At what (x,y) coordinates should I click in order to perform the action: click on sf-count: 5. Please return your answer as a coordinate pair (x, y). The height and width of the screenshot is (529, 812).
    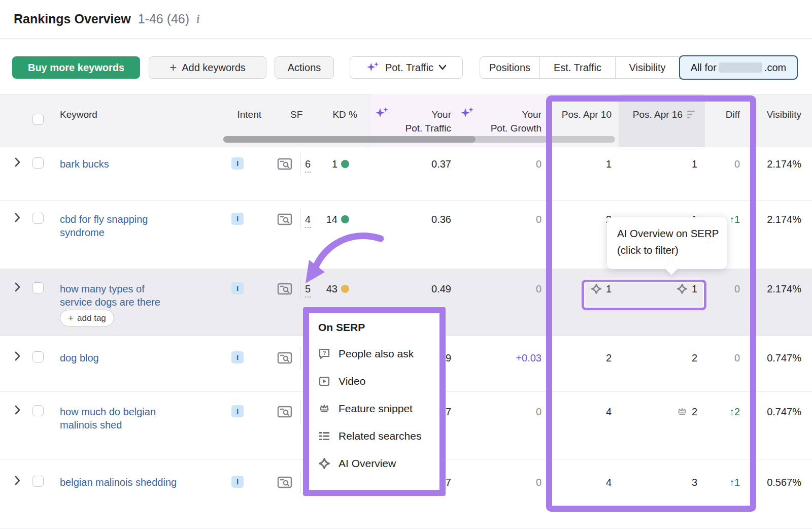
    Looking at the image, I should click on (308, 290).